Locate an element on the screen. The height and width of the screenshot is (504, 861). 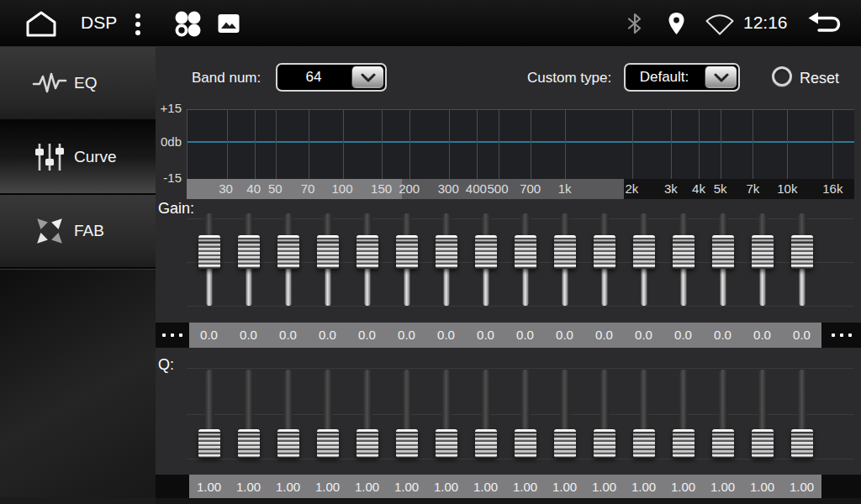
menu-dots-icon is located at coordinates (138, 26).